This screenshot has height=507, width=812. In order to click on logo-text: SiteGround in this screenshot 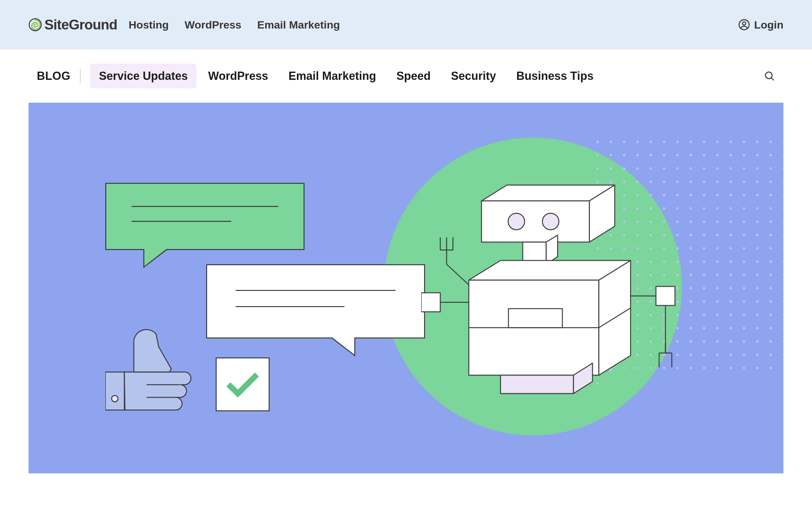, I will do `click(81, 25)`.